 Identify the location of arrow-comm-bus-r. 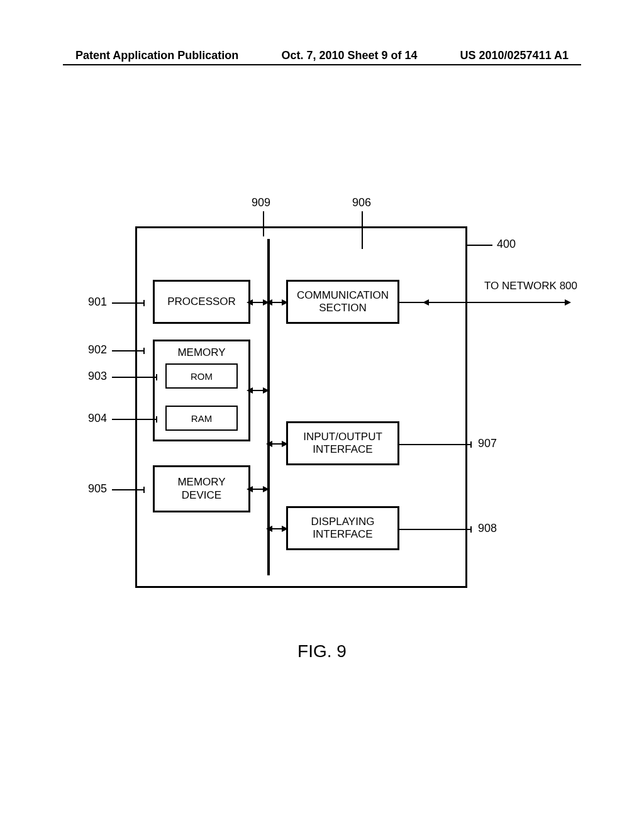
(285, 302).